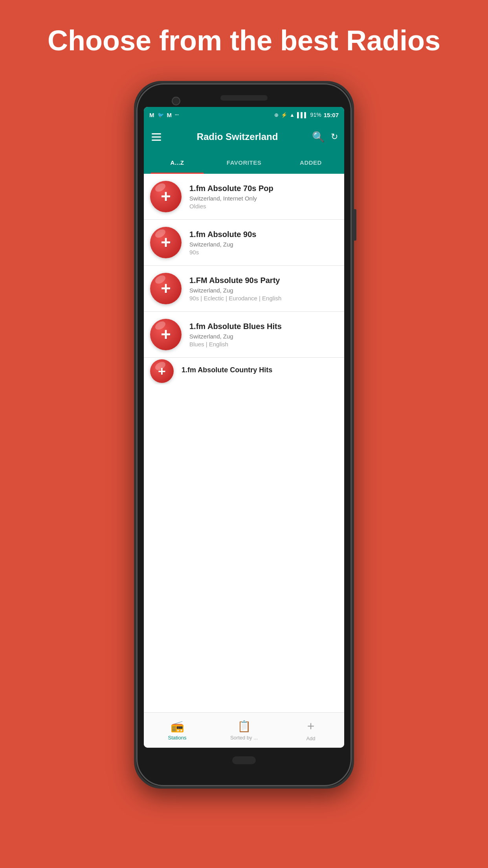  Describe the element at coordinates (244, 726) in the screenshot. I see `sorted-icon: 📋` at that location.